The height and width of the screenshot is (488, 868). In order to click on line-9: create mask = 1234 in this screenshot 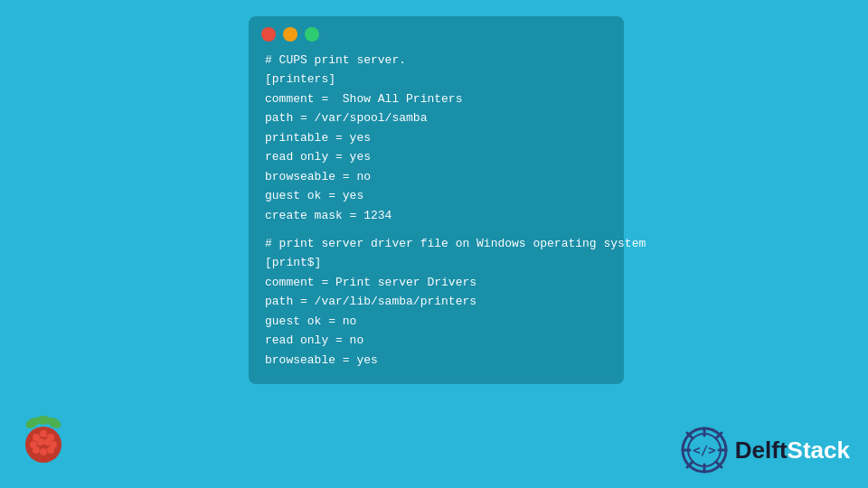, I will do `click(436, 215)`.